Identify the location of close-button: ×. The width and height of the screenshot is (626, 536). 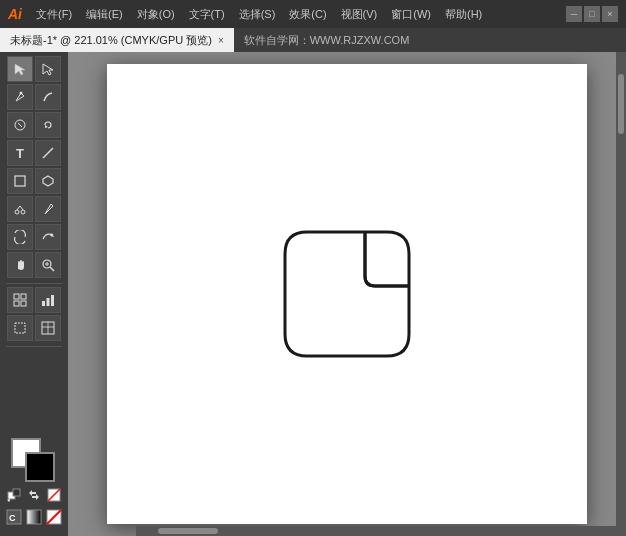
(610, 14).